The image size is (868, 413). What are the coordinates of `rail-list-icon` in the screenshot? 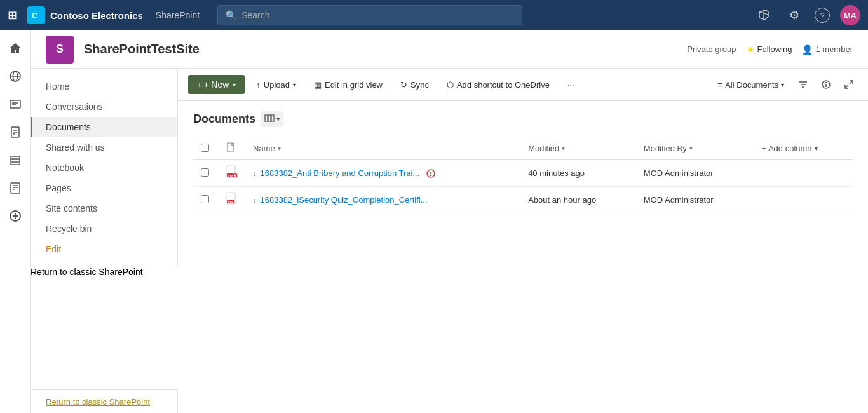 It's located at (15, 160).